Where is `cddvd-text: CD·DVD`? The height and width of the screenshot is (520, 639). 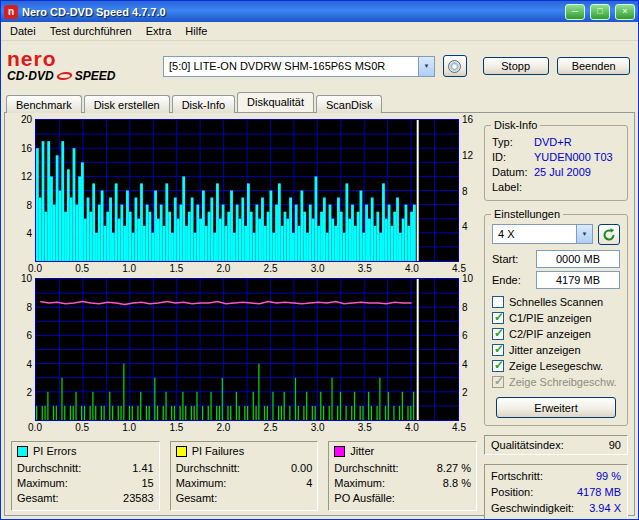
cddvd-text: CD·DVD is located at coordinates (30, 76).